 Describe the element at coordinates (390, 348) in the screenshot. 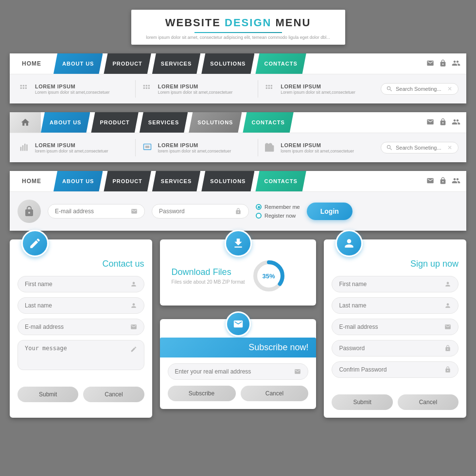

I see `signup-password-input` at that location.